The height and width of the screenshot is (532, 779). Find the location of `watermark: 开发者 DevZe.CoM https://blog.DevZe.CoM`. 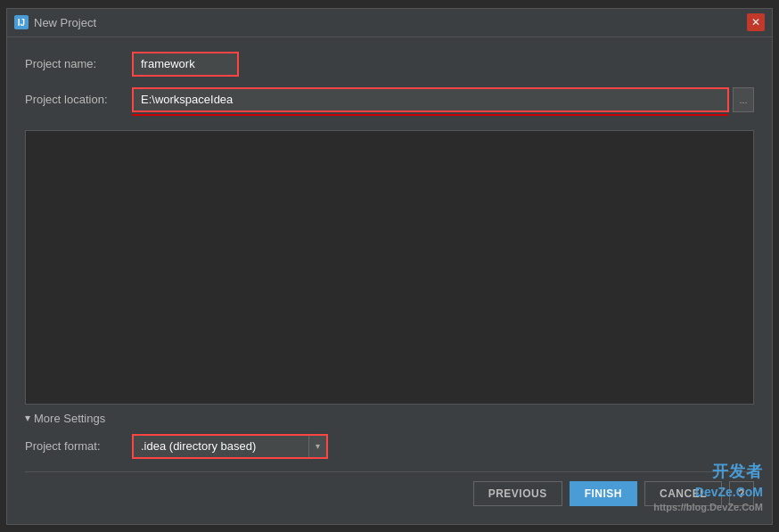

watermark: 开发者 DevZe.CoM https://blog.DevZe.CoM is located at coordinates (708, 487).